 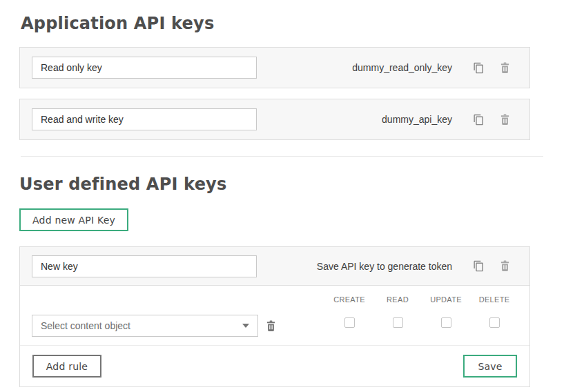 I want to click on section-divider, so click(x=282, y=156).